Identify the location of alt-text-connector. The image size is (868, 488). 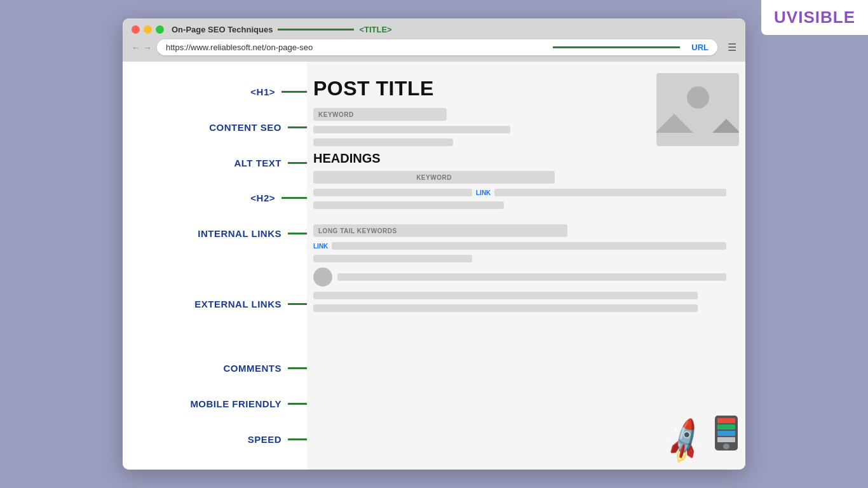
(297, 163).